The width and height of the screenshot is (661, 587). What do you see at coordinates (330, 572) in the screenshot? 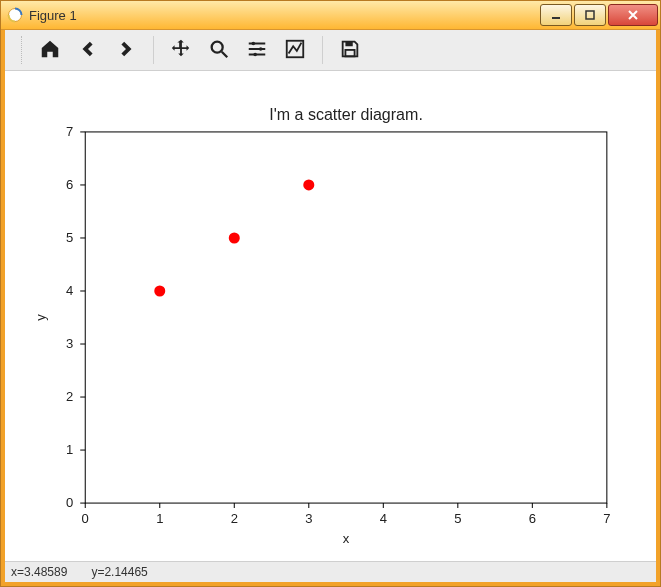
I see `statusbar: x=3.48589 y=2.14465` at bounding box center [330, 572].